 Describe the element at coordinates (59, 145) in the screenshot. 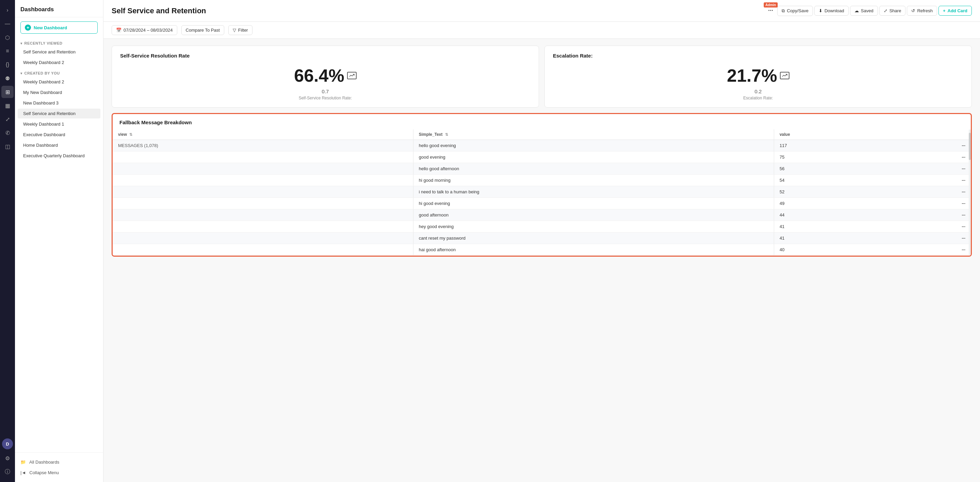

I see `sidebar-item-home: Home Dashboard` at that location.